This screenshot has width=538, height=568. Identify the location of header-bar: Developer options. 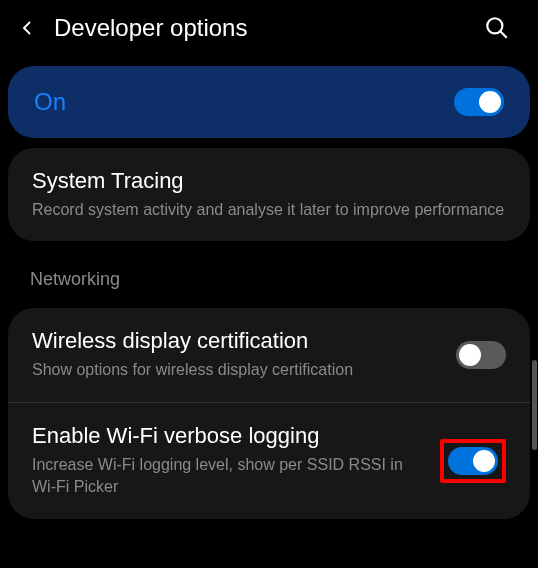
(269, 28).